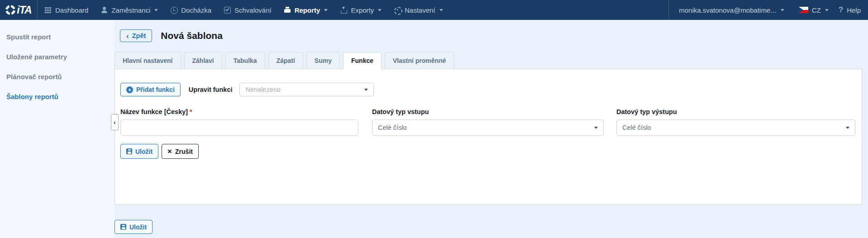 The width and height of the screenshot is (868, 238). Describe the element at coordinates (323, 61) in the screenshot. I see `tab-sumy: Sumy` at that location.